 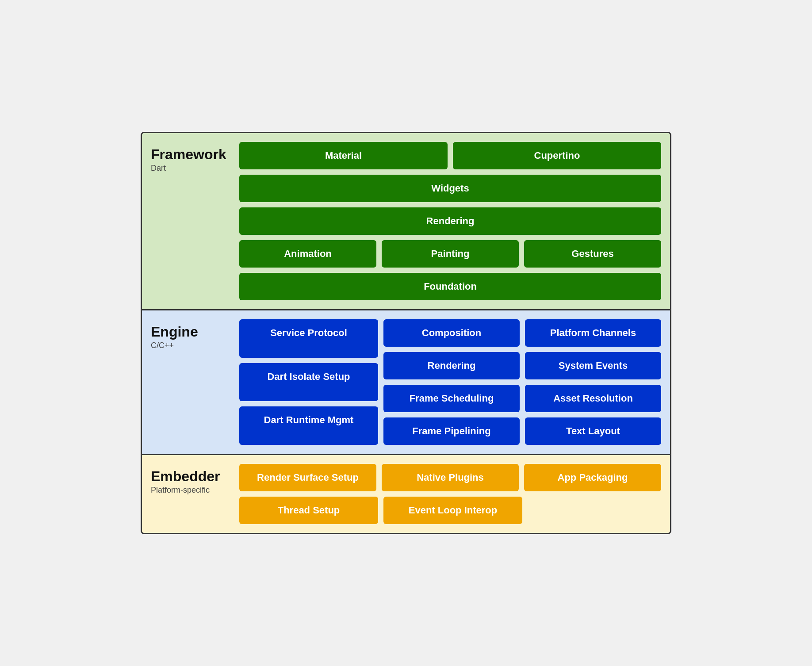 I want to click on system-events-button: System Events, so click(x=593, y=366).